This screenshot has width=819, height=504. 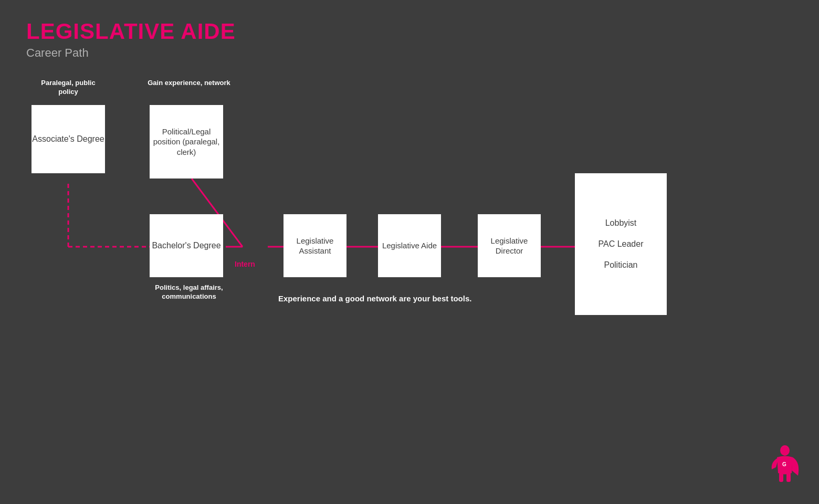 I want to click on outcome-pac-leader: PAC Leader, so click(x=621, y=244).